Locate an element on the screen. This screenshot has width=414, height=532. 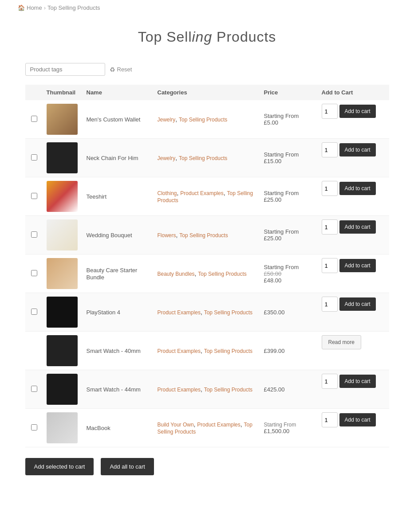
category-link: Flowers is located at coordinates (167, 235).